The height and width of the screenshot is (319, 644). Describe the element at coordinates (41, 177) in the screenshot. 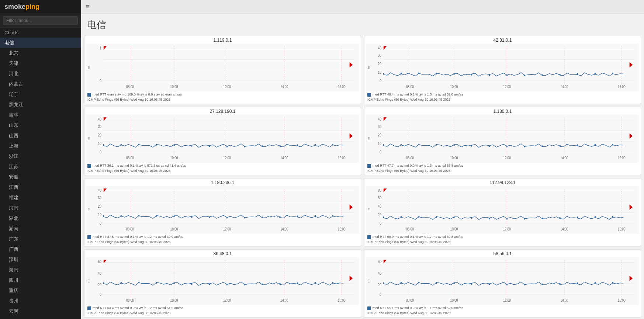

I see `sidebar-item-12: 安徽` at that location.